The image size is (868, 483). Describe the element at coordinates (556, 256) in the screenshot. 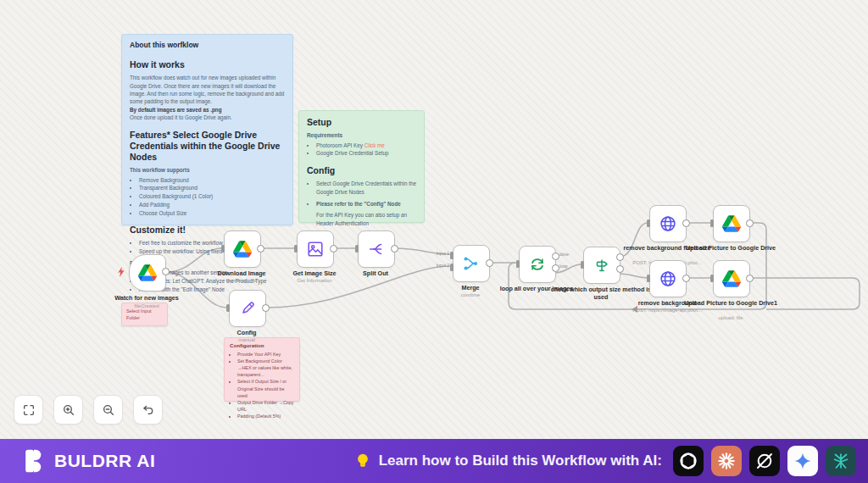

I see `output-port-done` at that location.